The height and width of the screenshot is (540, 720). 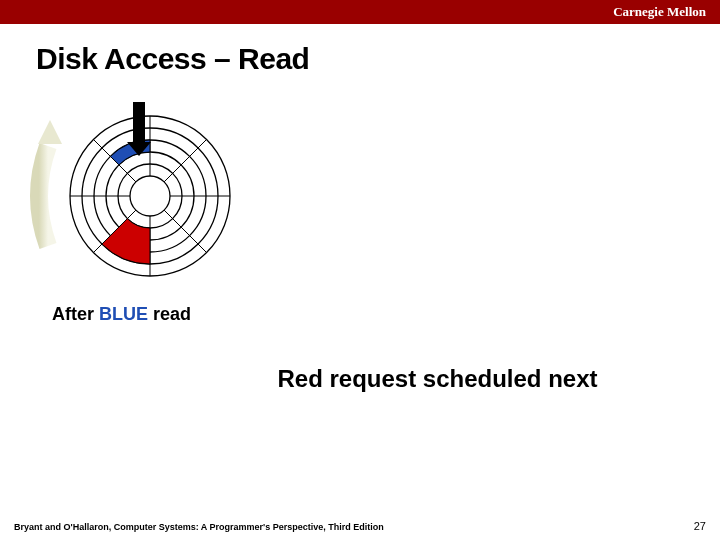 What do you see at coordinates (360, 12) in the screenshot?
I see `header-bar: Carnegie Mellon` at bounding box center [360, 12].